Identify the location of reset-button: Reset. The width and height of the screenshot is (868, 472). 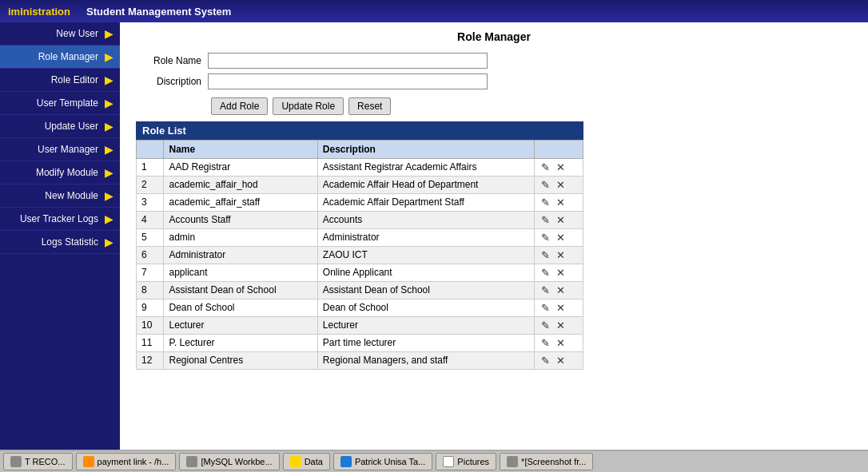
(369, 106).